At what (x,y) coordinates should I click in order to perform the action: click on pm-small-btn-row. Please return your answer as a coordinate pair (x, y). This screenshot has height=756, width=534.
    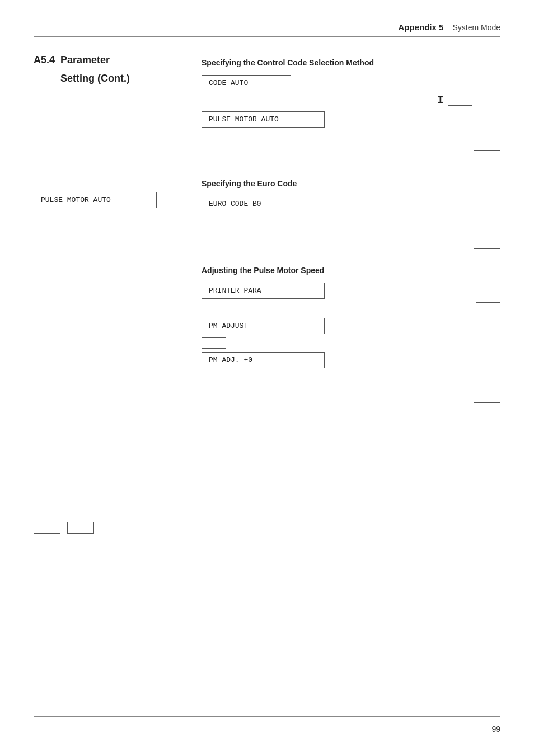
    Looking at the image, I should click on (351, 343).